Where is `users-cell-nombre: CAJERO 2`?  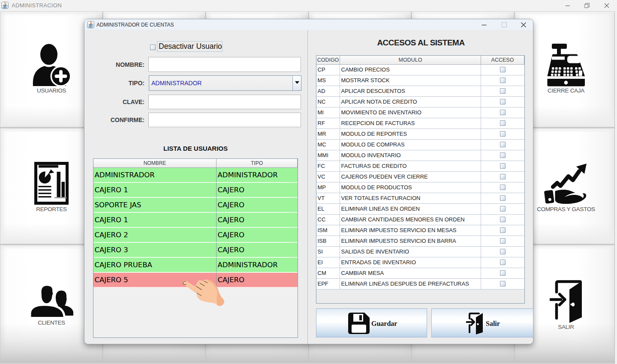
users-cell-nombre: CAJERO 2 is located at coordinates (155, 236).